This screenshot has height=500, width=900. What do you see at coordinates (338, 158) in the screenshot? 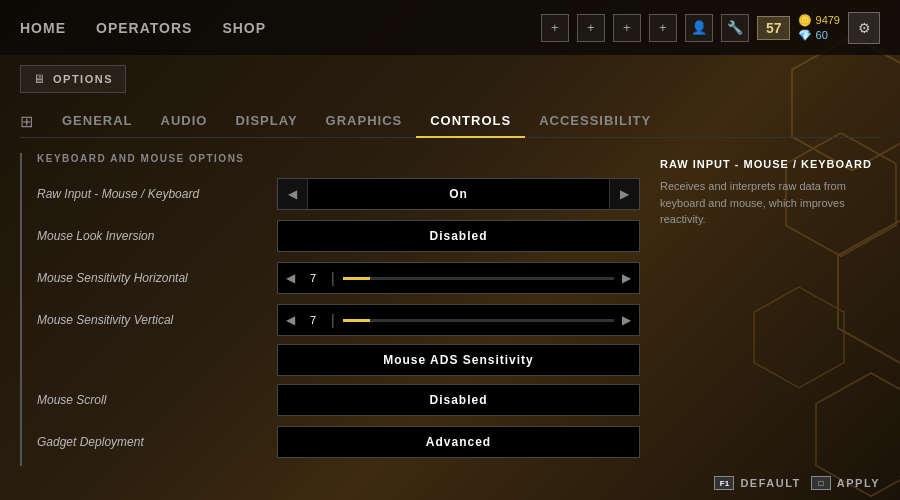
I see `section-label: KEYBOARD AND MOUSE OPTIONS` at bounding box center [338, 158].